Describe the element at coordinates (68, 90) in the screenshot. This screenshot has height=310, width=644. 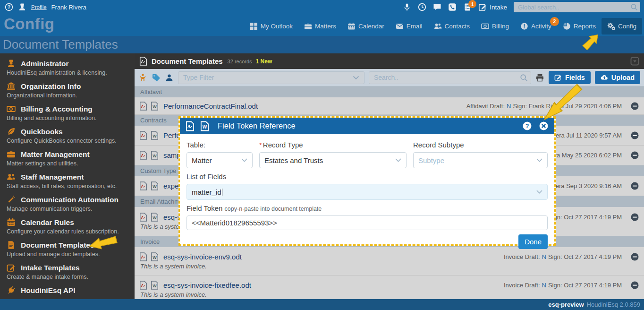
I see `sidebar-item-organization-info: Organization Info Organizational informa…` at that location.